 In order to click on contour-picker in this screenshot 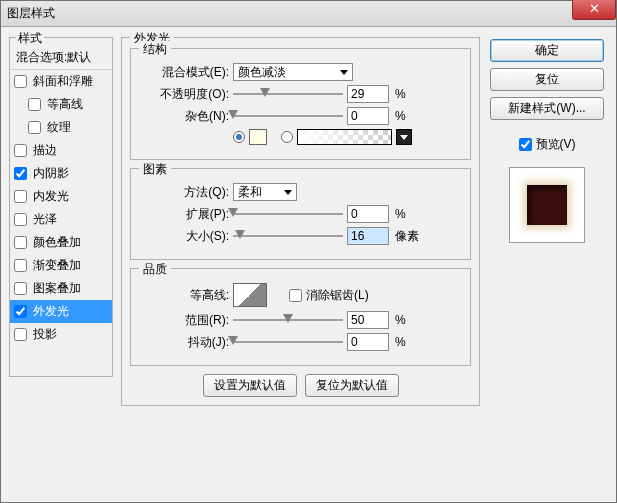, I will do `click(250, 295)`.